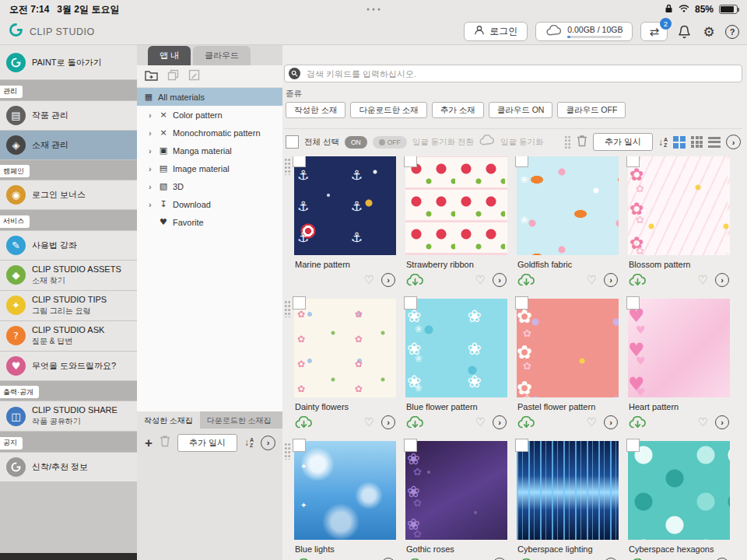 This screenshot has width=747, height=560. Describe the element at coordinates (168, 420) in the screenshot. I see `tab-created-collection: 작성한 소재집` at that location.